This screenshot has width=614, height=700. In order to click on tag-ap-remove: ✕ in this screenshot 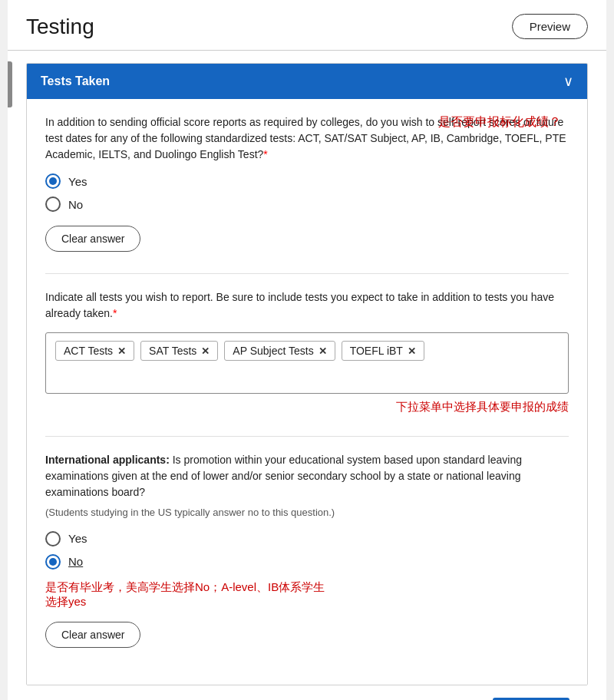, I will do `click(322, 352)`.